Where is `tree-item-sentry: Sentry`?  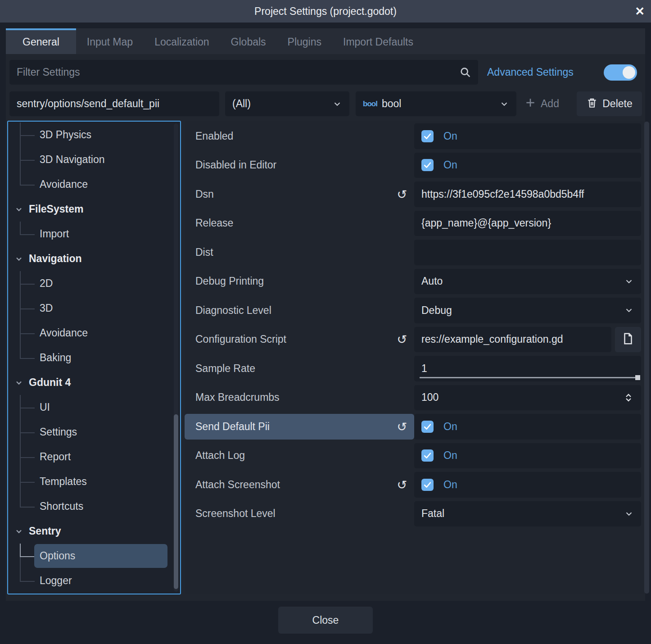 tree-item-sentry: Sentry is located at coordinates (94, 531).